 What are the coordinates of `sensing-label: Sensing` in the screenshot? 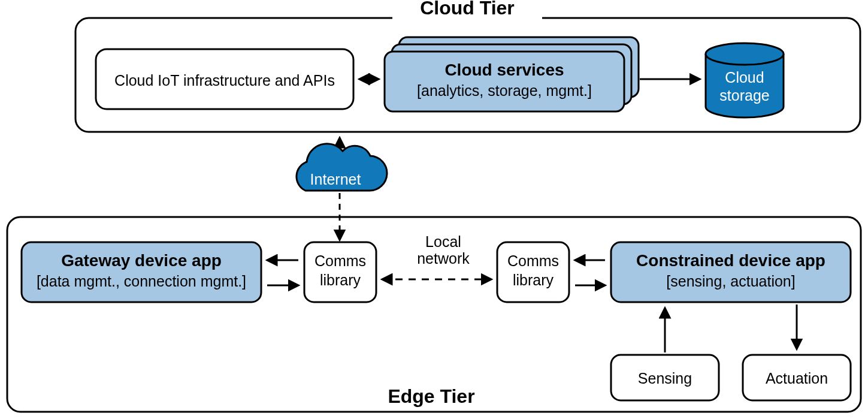 It's located at (665, 378).